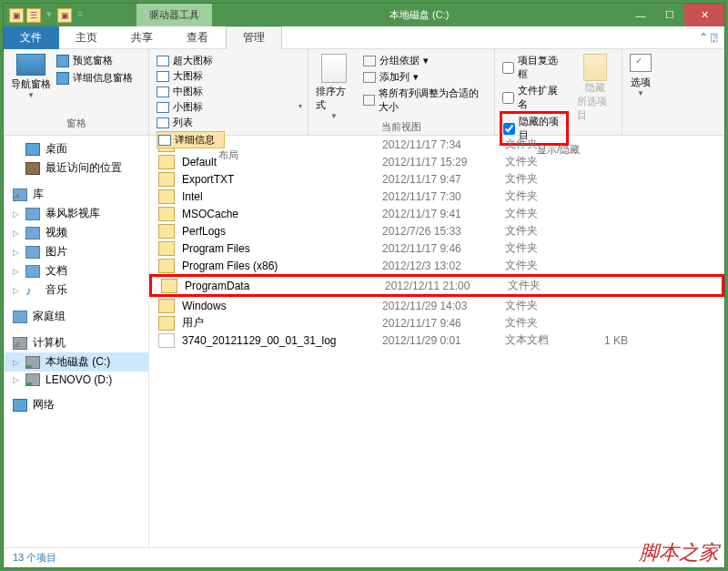  Describe the element at coordinates (334, 68) in the screenshot. I see `sort-icon` at that location.